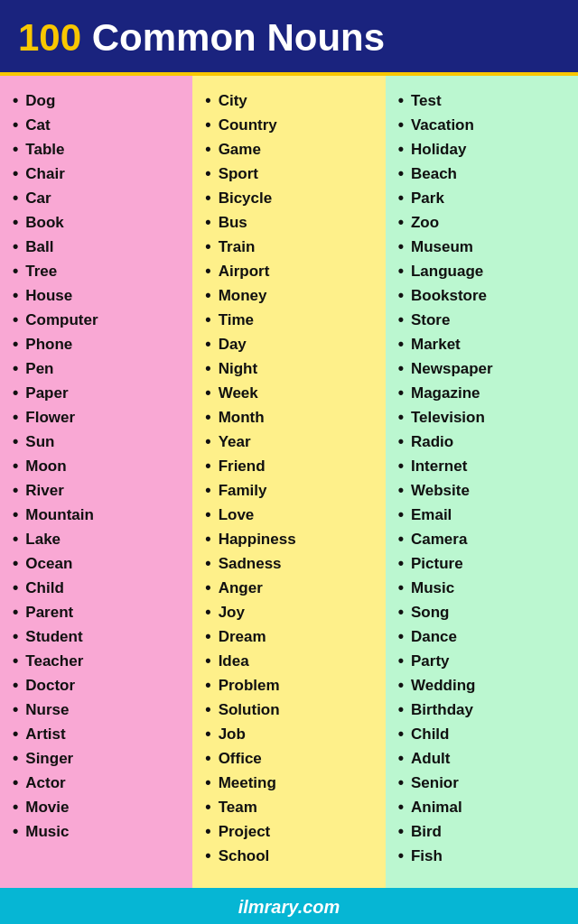  Describe the element at coordinates (201, 38) in the screenshot. I see `header-title: 100 Common Nouns` at that location.